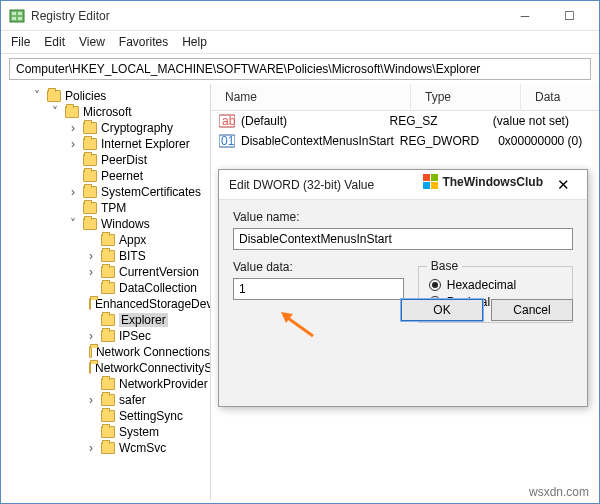 This screenshot has width=600, height=504. I want to click on value-name: DisableContextMenusInStart, so click(318, 141).